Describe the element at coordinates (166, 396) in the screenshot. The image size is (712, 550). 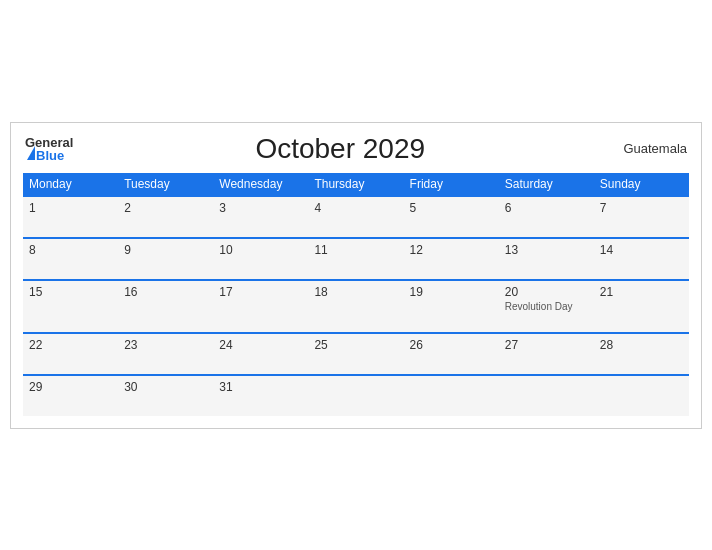
I see `calendar-day-cell: 30` at that location.